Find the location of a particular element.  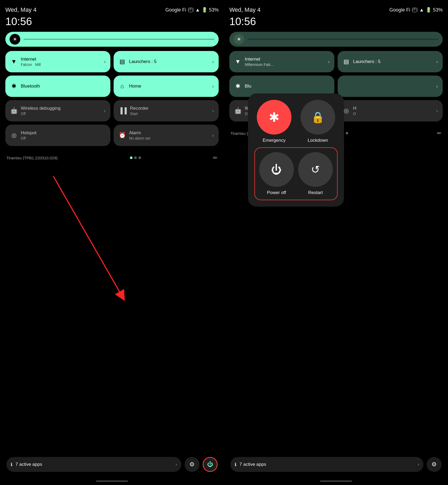

active-apps-arrow: › is located at coordinates (176, 464).